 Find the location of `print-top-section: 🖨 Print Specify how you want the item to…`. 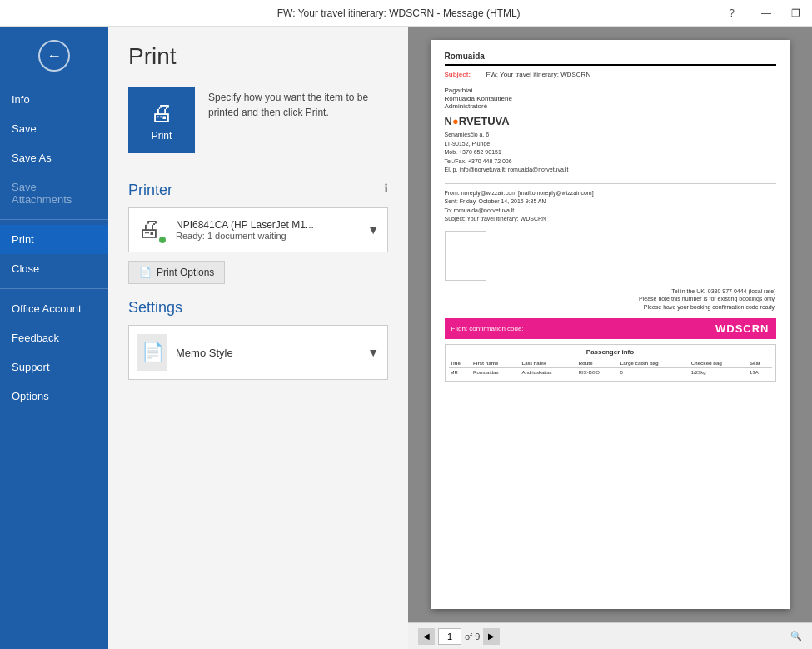

print-top-section: 🖨 Print Specify how you want the item to… is located at coordinates (258, 127).